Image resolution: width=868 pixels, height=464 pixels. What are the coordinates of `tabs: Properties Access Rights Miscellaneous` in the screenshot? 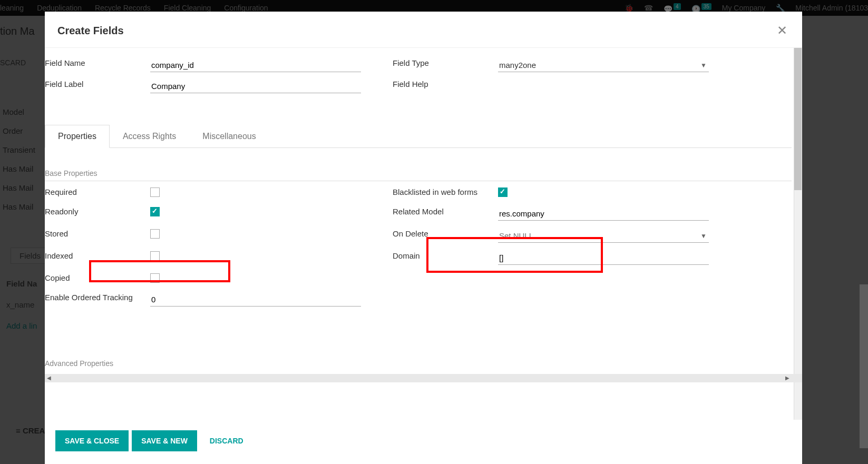 It's located at (418, 136).